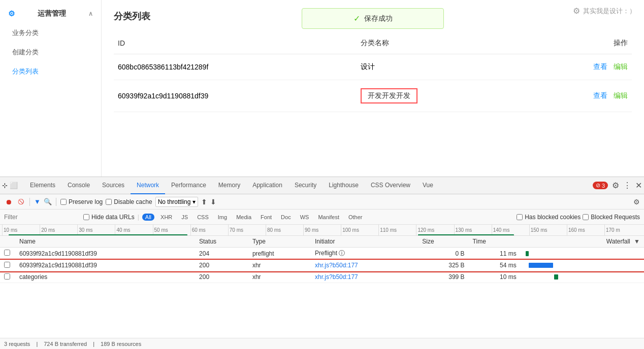 The image size is (644, 349). I want to click on col-header-name: Name, so click(105, 241).